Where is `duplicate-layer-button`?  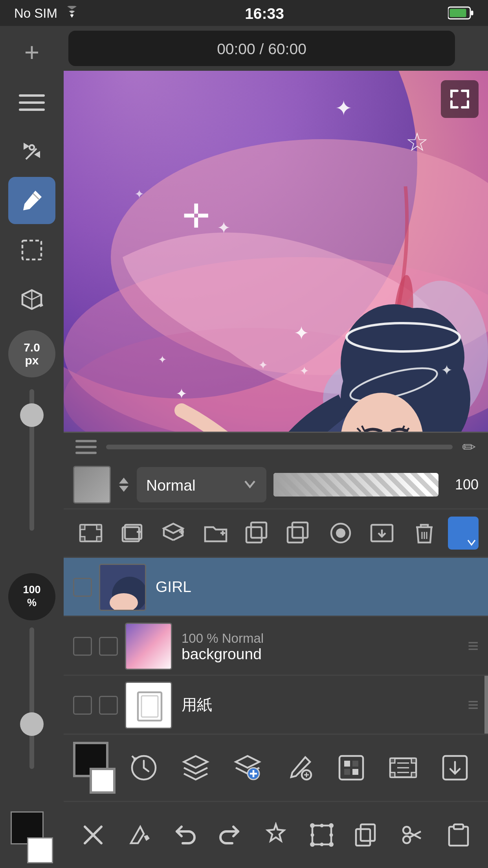 duplicate-layer-button is located at coordinates (257, 533).